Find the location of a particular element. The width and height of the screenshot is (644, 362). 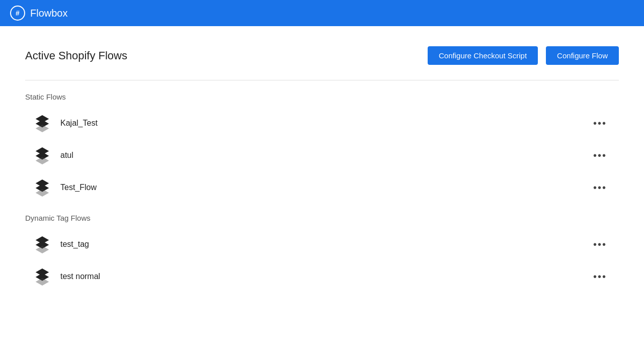

static-flows-title: Static Flows is located at coordinates (322, 97).